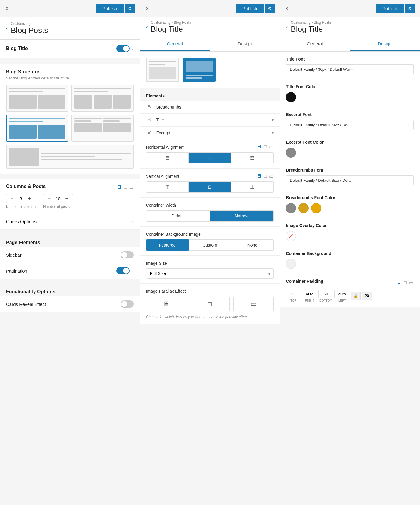  What do you see at coordinates (70, 299) in the screenshot?
I see `functionality-section: Functionality Options Cards Reveal Effec…` at bounding box center [70, 299].